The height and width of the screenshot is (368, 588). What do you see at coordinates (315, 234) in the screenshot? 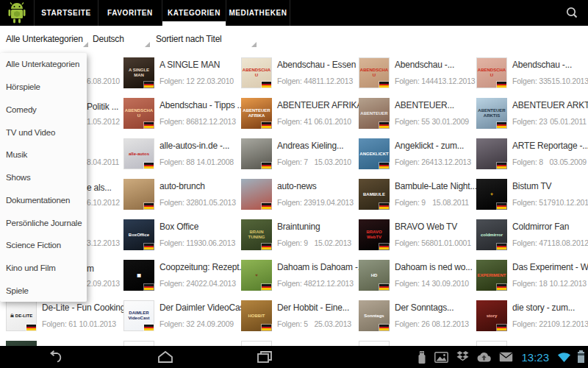
I see `grid-item-info: BraintuningFolgen: 915.02.2013` at bounding box center [315, 234].